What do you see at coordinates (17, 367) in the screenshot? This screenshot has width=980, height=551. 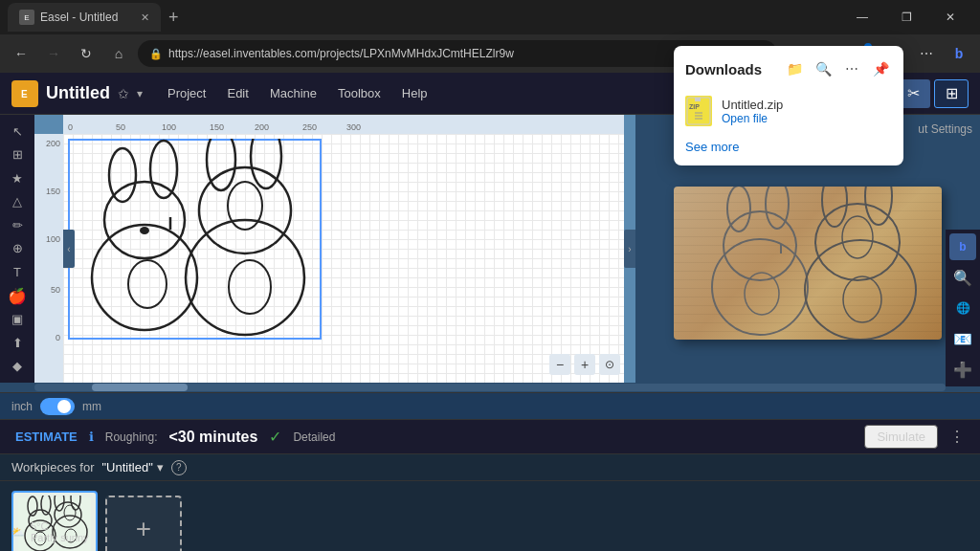 I see `3d-tool: ◆` at bounding box center [17, 367].